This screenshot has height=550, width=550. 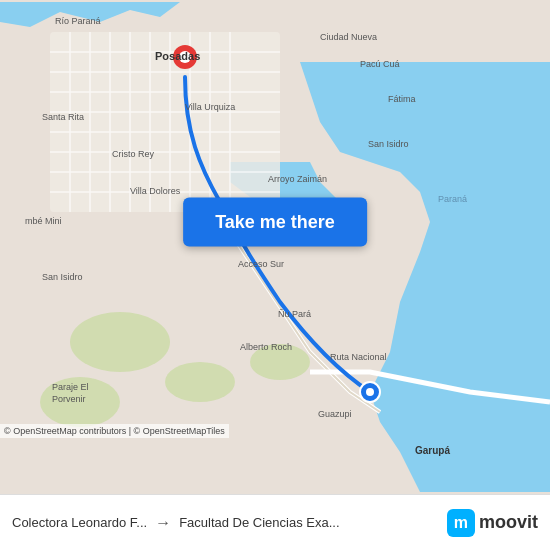 I want to click on svg-text: Ciudad Nueva, so click(x=348, y=37).